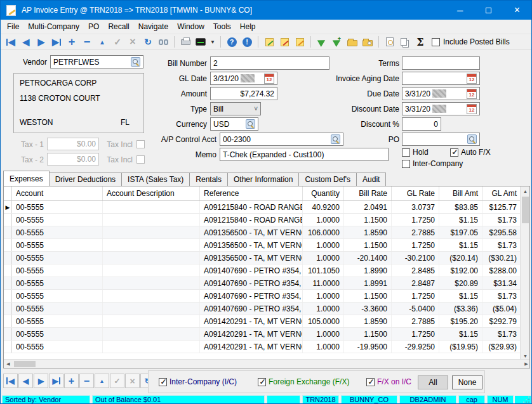  Describe the element at coordinates (304, 155) in the screenshot. I see `memo-input: T-Chek (Expanded - Cust100)` at that location.